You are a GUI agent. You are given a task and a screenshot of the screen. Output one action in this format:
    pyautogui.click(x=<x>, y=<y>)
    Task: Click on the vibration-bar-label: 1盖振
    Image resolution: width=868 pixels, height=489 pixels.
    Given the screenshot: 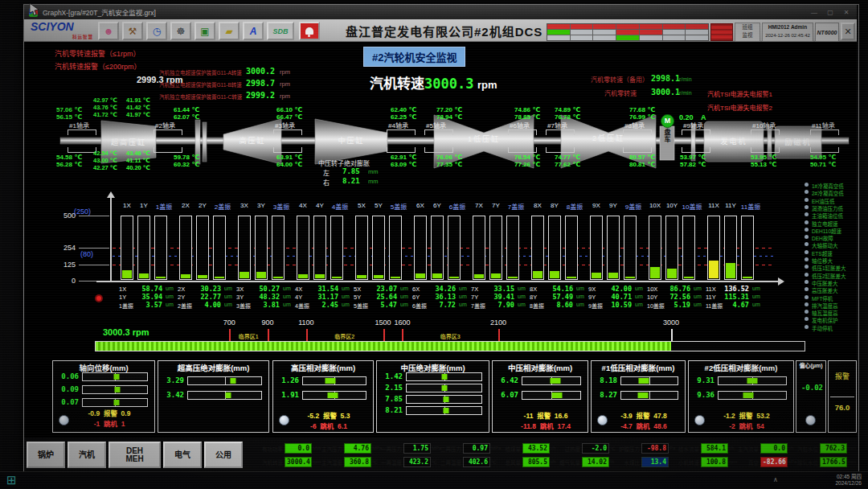 What is the action you would take?
    pyautogui.click(x=164, y=206)
    